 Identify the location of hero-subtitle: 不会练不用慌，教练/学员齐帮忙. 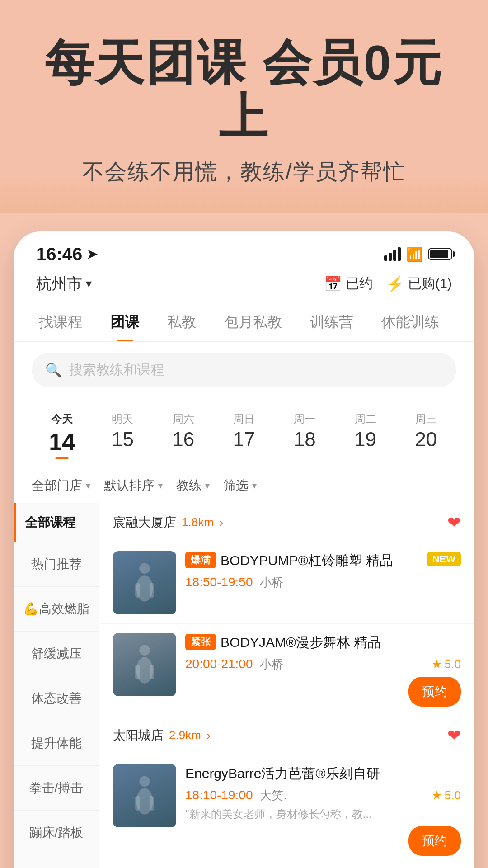
(244, 172).